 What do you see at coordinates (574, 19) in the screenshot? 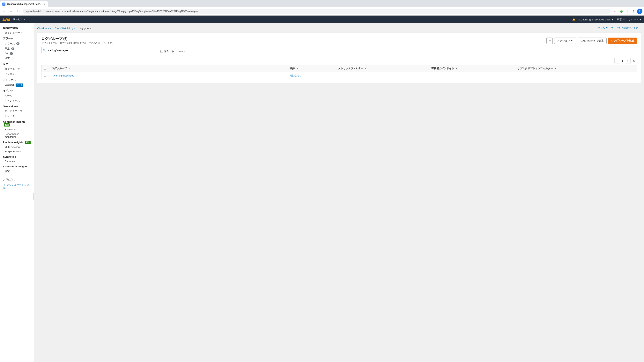
I see `notification-bell: 🔔` at bounding box center [574, 19].